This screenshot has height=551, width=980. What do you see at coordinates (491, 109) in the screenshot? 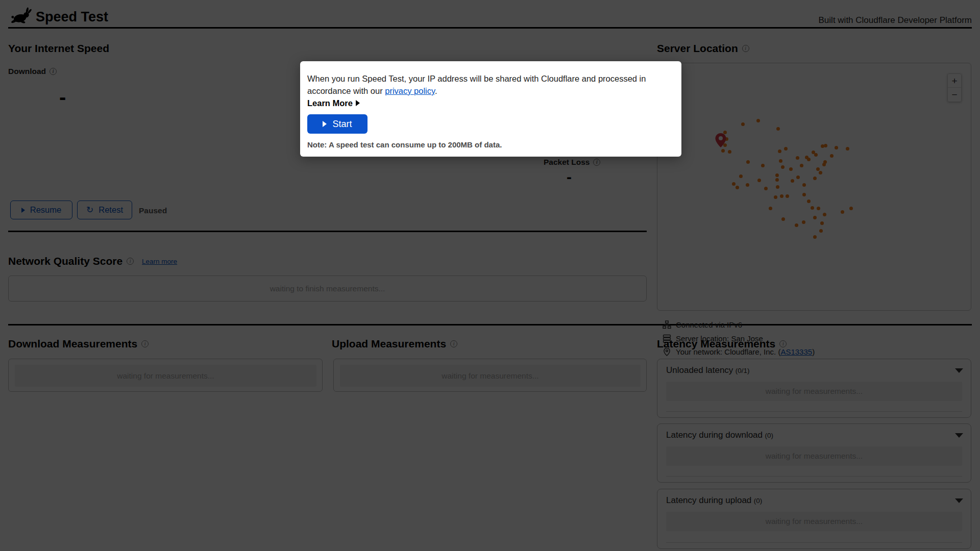
I see `consent-modal: When you run Speed Test, your IP address…` at bounding box center [491, 109].